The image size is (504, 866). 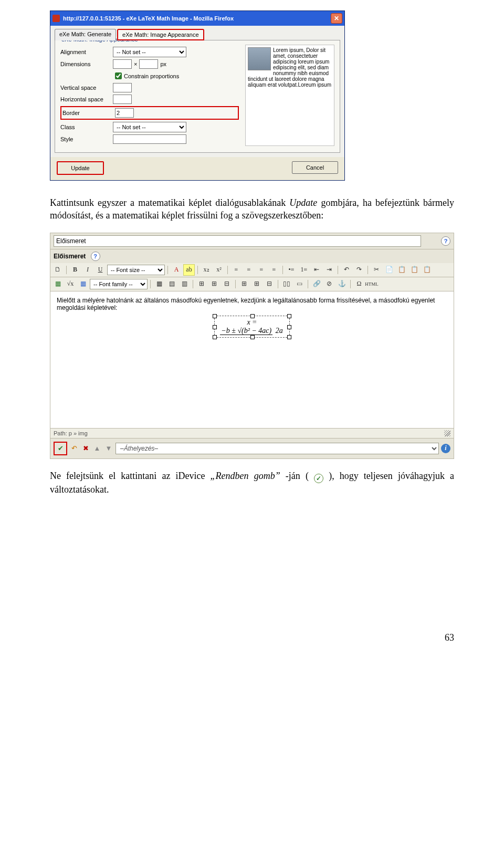 What do you see at coordinates (148, 18) in the screenshot?
I see `window-title: http://127.0.0.1:51235 - eXe LaTeX Math …` at bounding box center [148, 18].